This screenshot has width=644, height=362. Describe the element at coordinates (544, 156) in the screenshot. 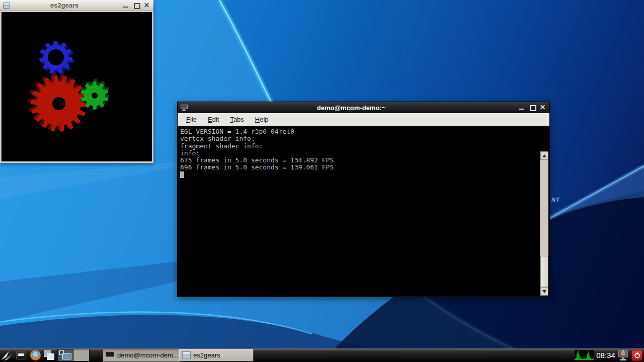

I see `scroll-up-icon` at that location.